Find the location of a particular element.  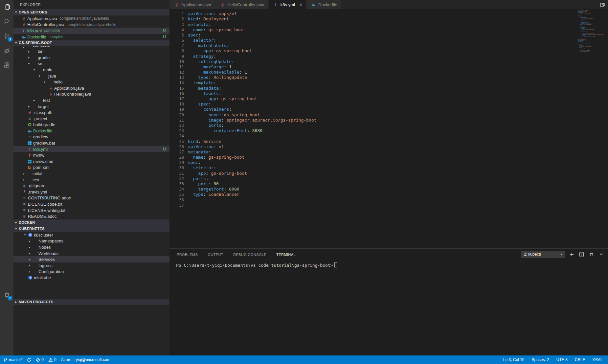

code-line: 1apiVersion: apps/v1 is located at coordinates (389, 14).